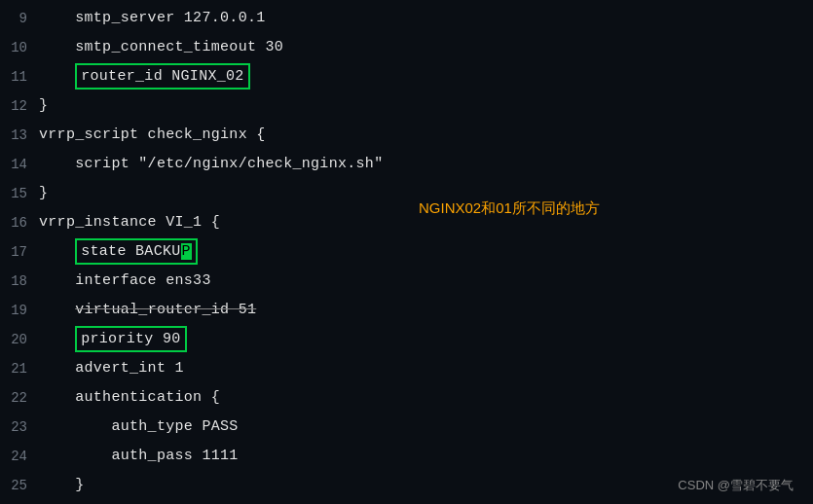  What do you see at coordinates (509, 208) in the screenshot?
I see `annotation-text: NGINX02和01所不同的地方` at bounding box center [509, 208].